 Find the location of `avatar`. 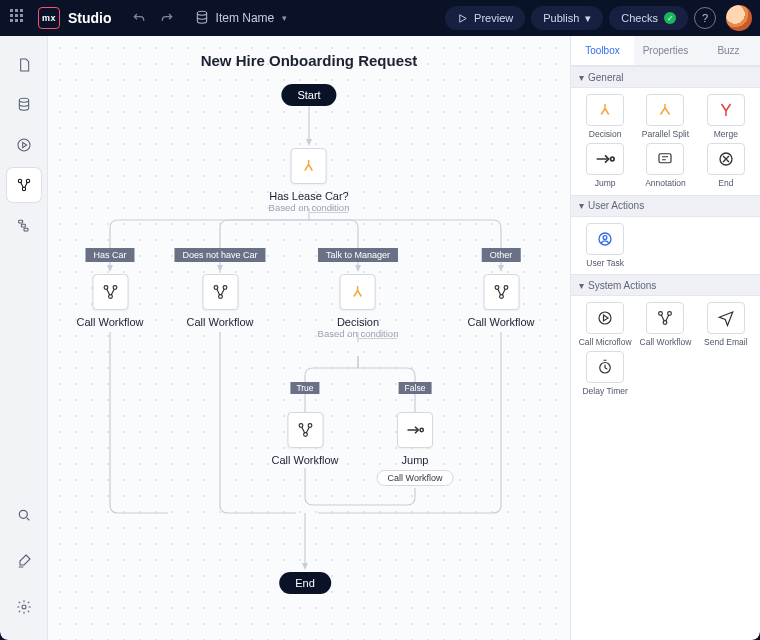

avatar is located at coordinates (739, 18).